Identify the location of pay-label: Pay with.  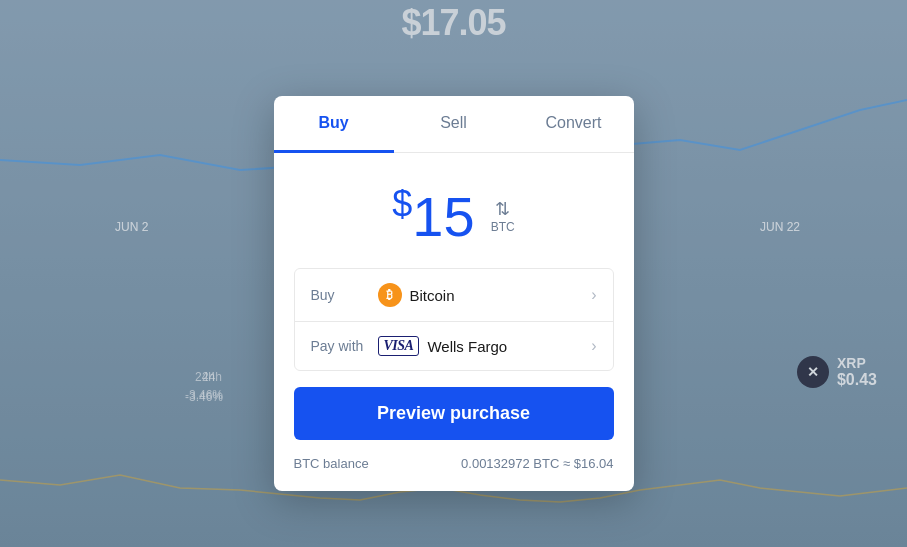
(338, 346).